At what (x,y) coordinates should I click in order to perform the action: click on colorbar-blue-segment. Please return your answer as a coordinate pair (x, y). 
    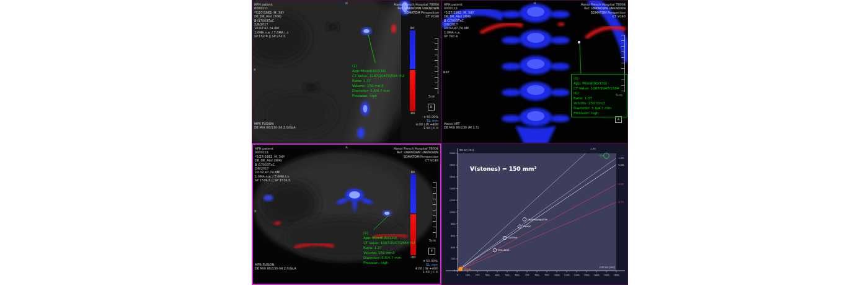
    Looking at the image, I should click on (413, 50).